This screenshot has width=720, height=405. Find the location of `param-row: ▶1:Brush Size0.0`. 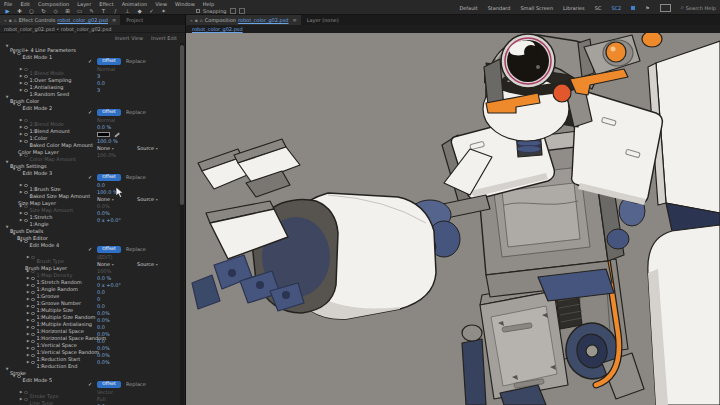

param-row: ▶1:Brush Size0.0 is located at coordinates (90, 186).